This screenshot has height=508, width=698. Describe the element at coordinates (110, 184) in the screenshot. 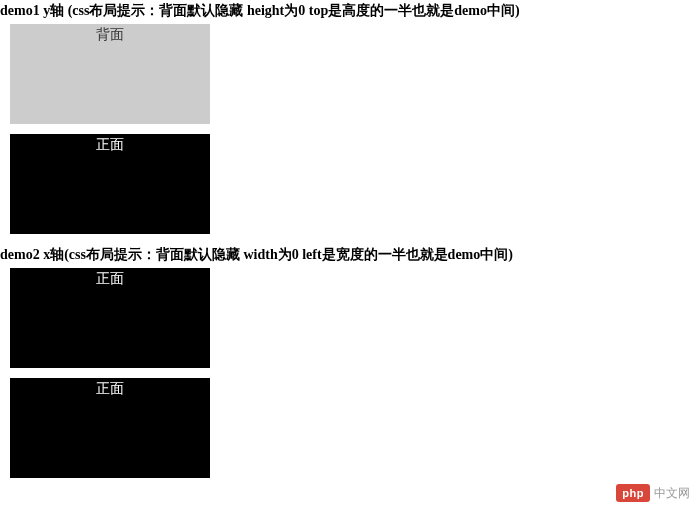

I see `demo1-front-box: 正面` at that location.